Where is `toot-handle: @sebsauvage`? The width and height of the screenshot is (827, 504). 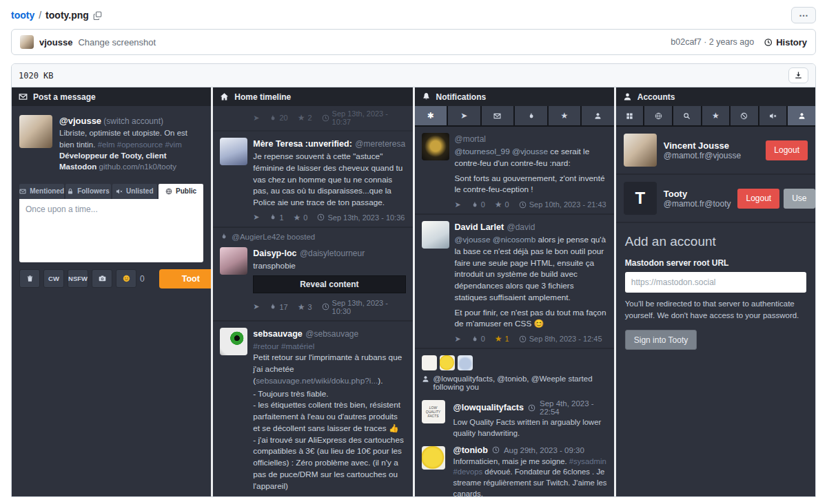
toot-handle: @sebsauvage is located at coordinates (332, 334).